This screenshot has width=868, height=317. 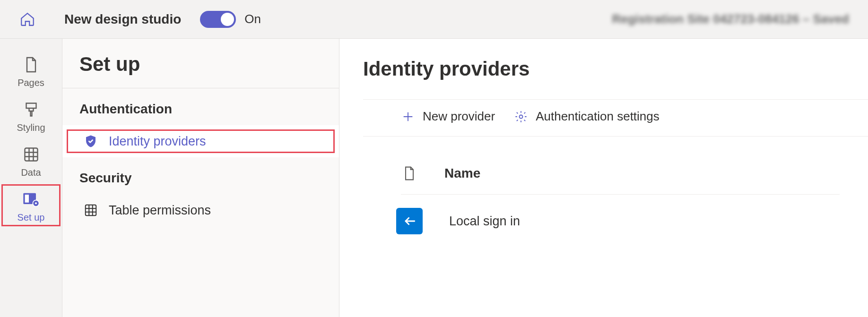 I want to click on auth-settings-button: Authentication settings, so click(x=587, y=116).